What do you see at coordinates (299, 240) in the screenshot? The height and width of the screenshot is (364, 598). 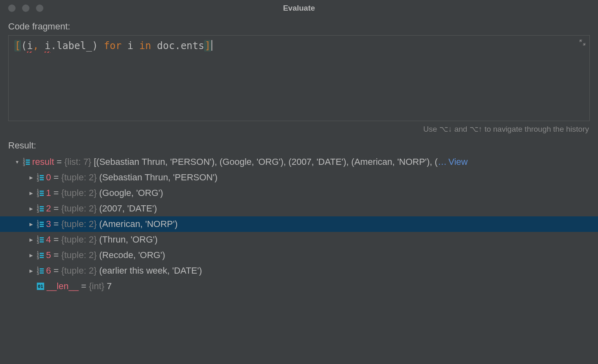 I see `tree-item-row: 1234={tuple: 2}(Thrun, 'ORG')` at bounding box center [299, 240].